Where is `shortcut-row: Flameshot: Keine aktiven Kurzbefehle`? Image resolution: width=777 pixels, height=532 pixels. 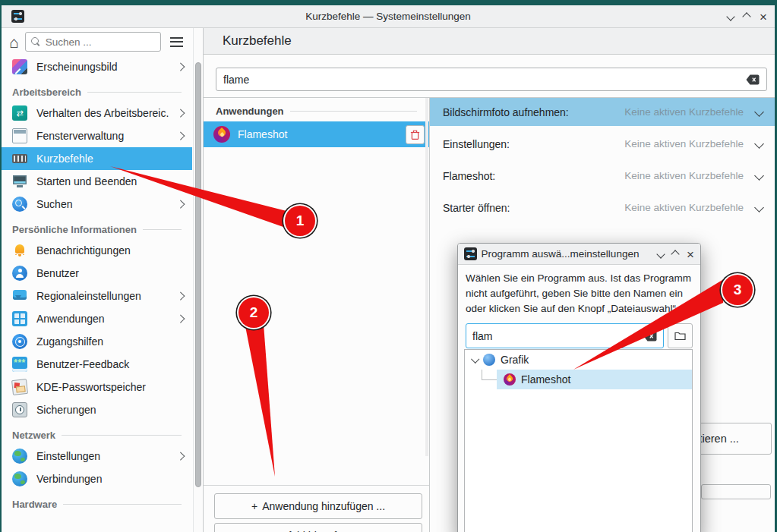 shortcut-row: Flameshot: Keine aktiven Kurzbefehle is located at coordinates (602, 176).